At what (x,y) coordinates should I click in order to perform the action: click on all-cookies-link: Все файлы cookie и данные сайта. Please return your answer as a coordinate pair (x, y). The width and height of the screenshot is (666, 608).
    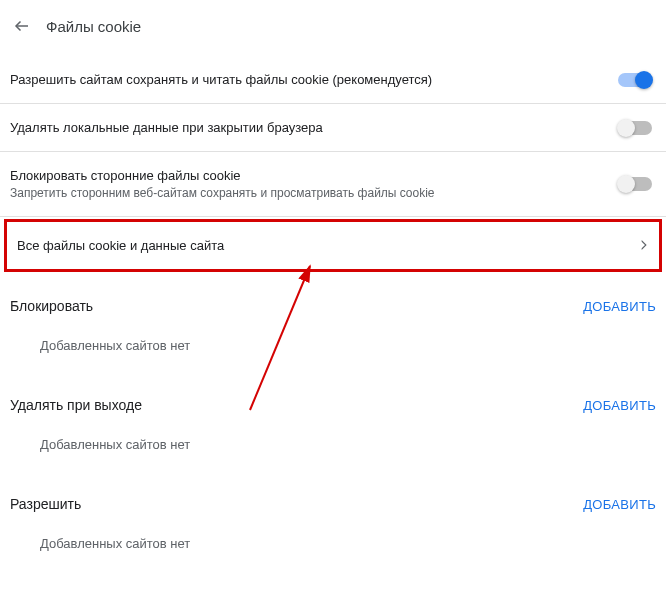
    Looking at the image, I should click on (333, 246).